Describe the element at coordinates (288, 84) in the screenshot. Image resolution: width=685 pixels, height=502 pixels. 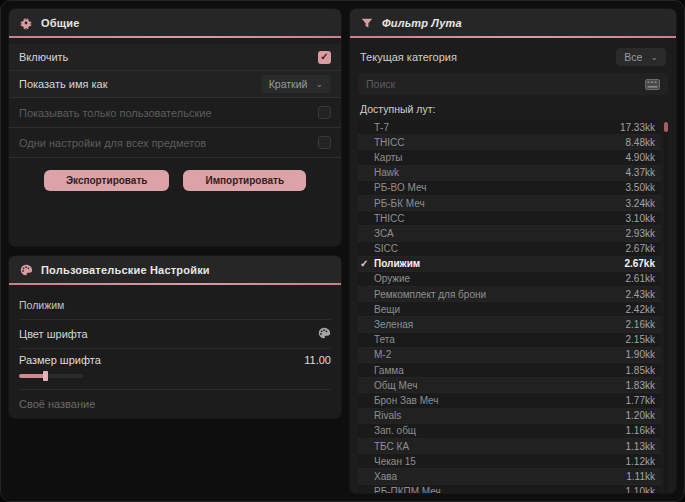
I see `show-name-value: Краткий` at that location.